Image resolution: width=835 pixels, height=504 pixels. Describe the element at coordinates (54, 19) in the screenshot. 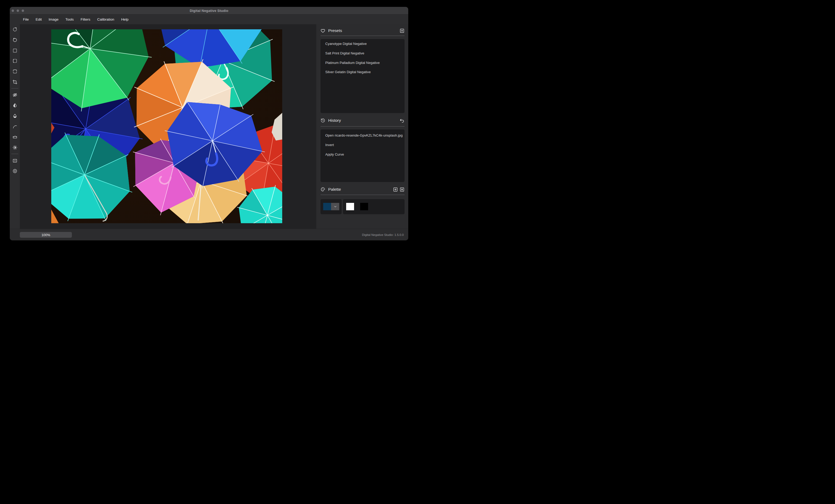

I see `menu-item-image: Image` at that location.